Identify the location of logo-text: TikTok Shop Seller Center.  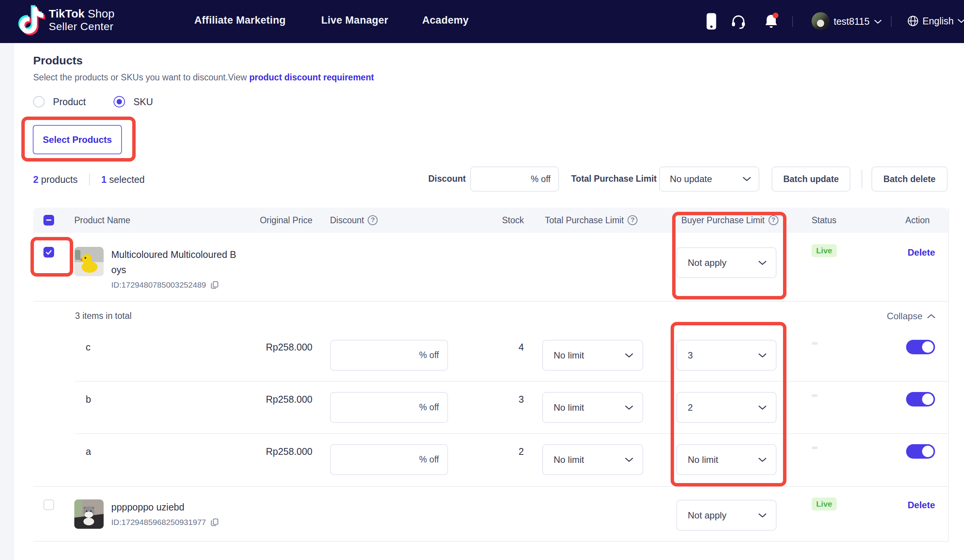
(81, 20).